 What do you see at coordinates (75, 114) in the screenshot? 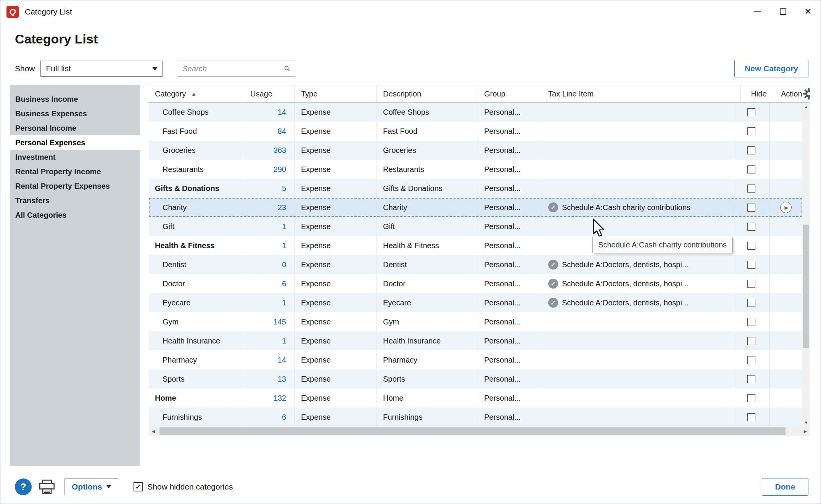
I see `sidebar-item-business-expenses: Business Expenses` at bounding box center [75, 114].